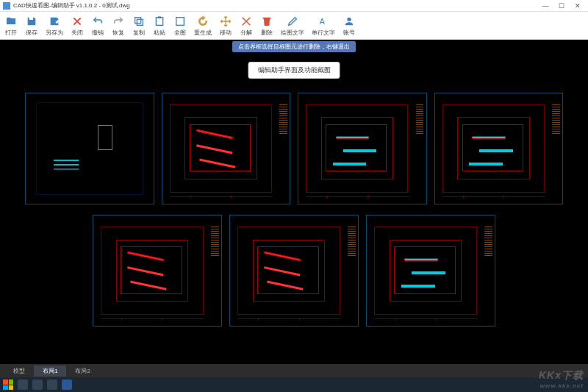 Image resolution: width=588 pixels, height=392 pixels. What do you see at coordinates (11, 32) in the screenshot?
I see `toolbar-label: 打开` at bounding box center [11, 32].